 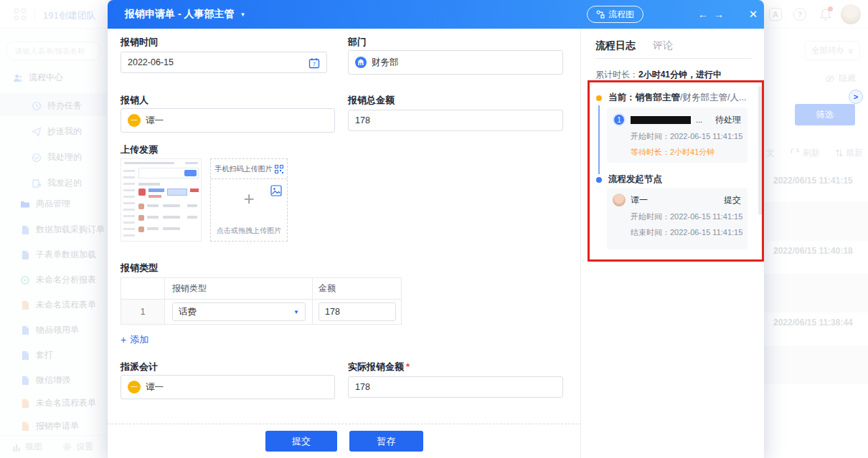 I want to click on start-node-dot, so click(x=599, y=180).